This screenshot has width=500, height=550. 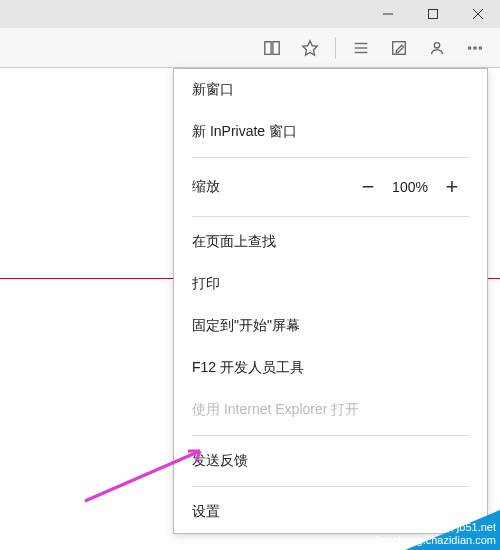 I want to click on menu-devtools: F12 开发人员工具, so click(x=330, y=368).